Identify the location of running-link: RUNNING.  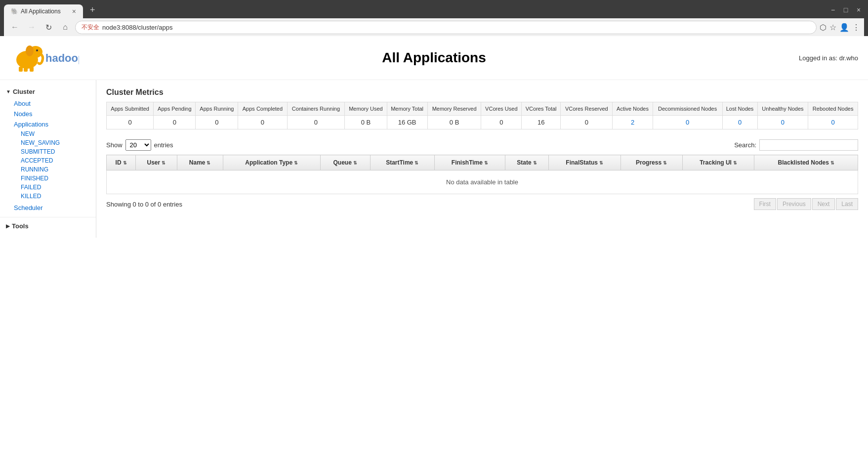
(35, 169).